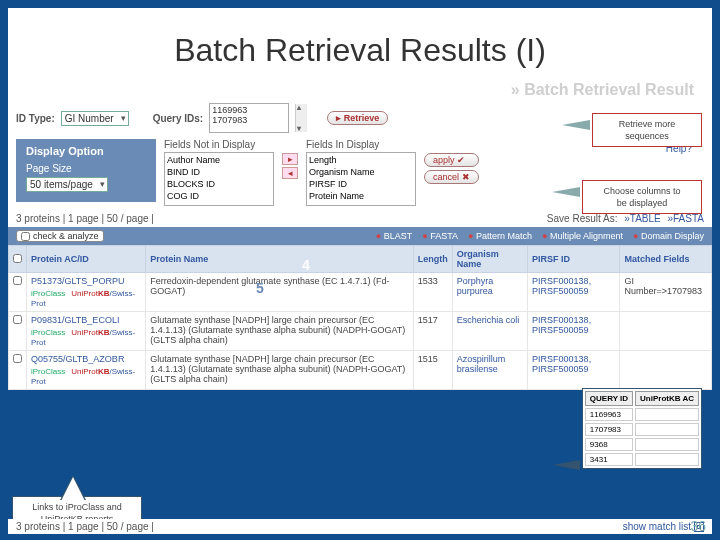  I want to click on annotation-5: 5, so click(260, 288).